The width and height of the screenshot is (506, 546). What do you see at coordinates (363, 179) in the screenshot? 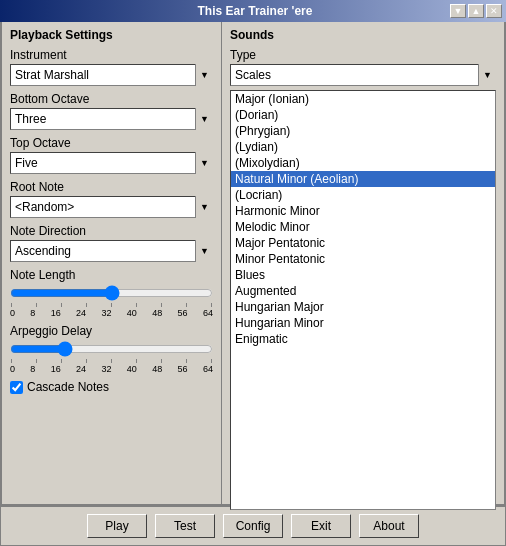
I see `scales-list-item: Natural Minor (Aeolian)` at bounding box center [363, 179].